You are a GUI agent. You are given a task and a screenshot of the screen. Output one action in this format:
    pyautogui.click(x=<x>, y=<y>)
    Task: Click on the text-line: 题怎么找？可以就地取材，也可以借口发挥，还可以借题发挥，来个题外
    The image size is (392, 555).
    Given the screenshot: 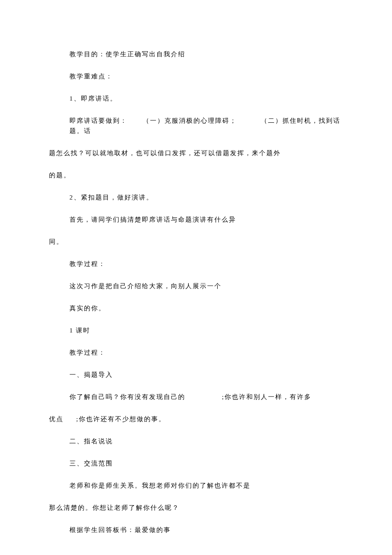 What is the action you would take?
    pyautogui.click(x=196, y=153)
    